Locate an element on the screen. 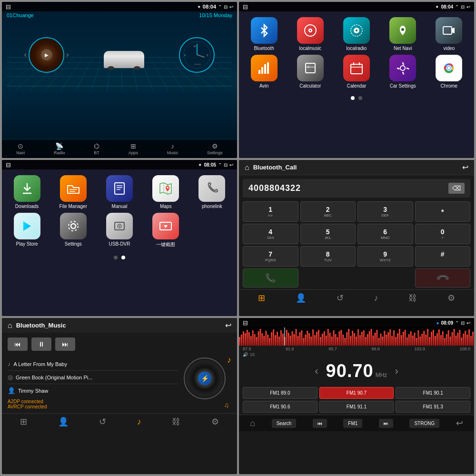  app-playstore: Play Store is located at coordinates (27, 230).